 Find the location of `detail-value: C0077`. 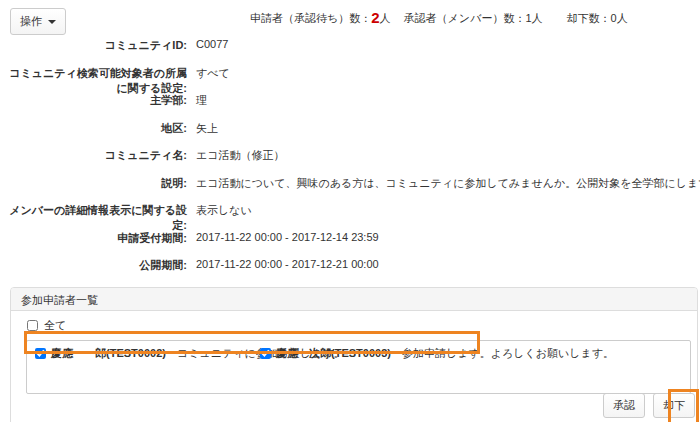

detail-value: C0077 is located at coordinates (208, 44).